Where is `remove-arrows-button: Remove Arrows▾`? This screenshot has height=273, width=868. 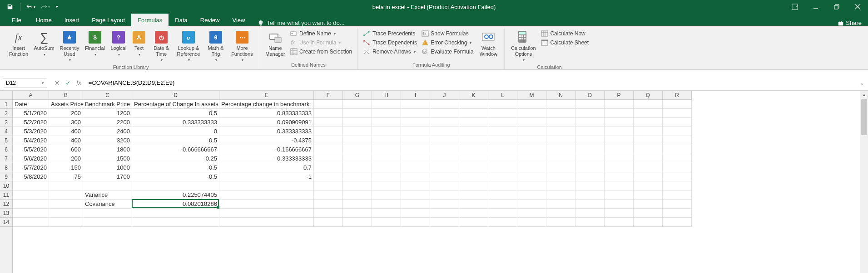 remove-arrows-button: Remove Arrows▾ is located at coordinates (390, 52).